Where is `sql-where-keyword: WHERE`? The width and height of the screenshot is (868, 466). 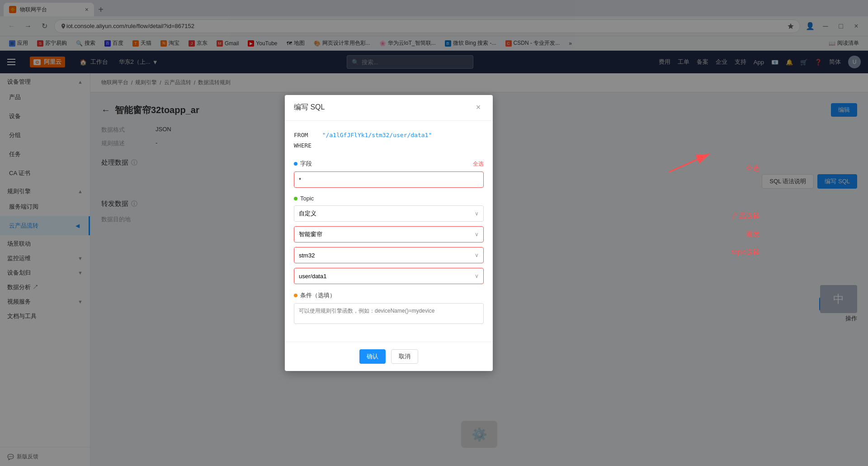 sql-where-keyword: WHERE is located at coordinates (303, 146).